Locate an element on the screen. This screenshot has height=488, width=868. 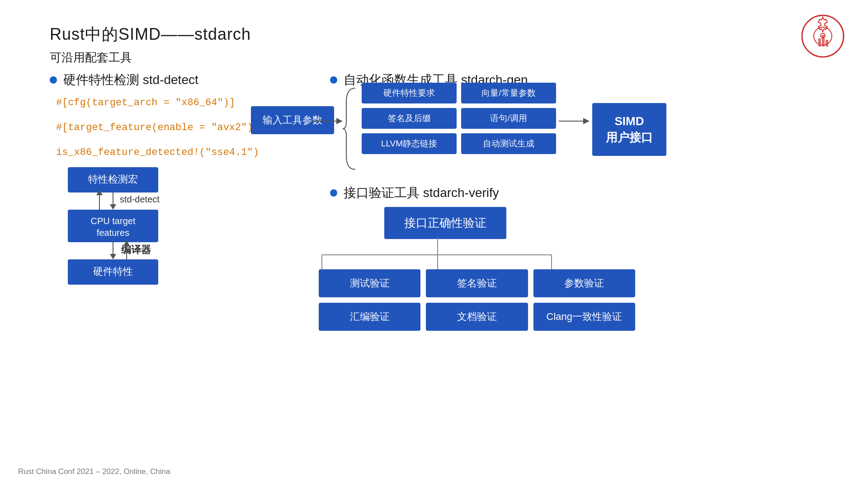
svg-text: features is located at coordinates (113, 233).